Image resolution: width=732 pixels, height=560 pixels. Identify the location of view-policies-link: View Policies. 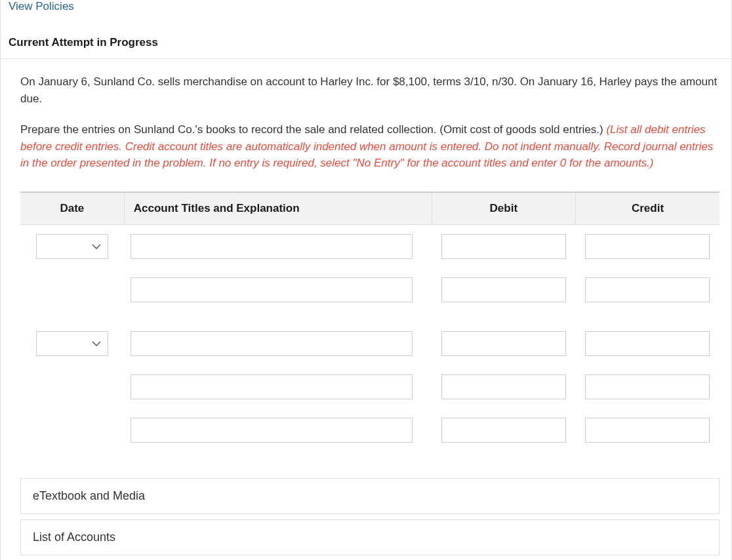
(366, 10).